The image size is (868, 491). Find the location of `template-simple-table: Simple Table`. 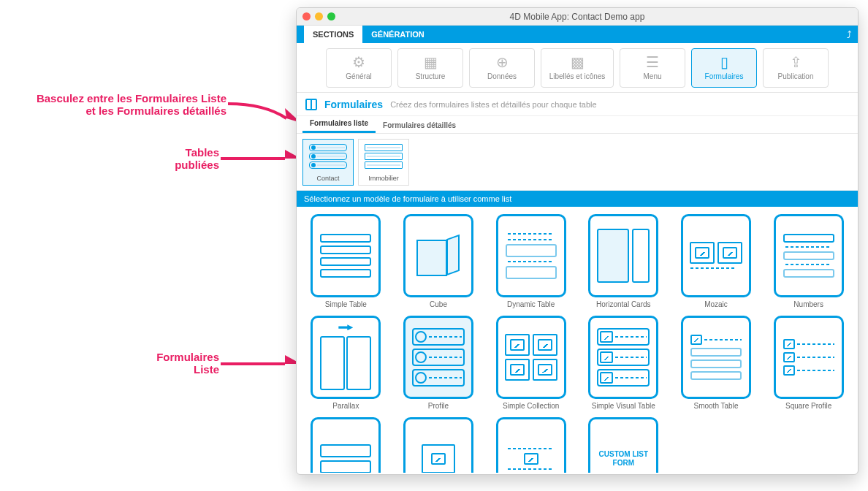

template-simple-table: Simple Table is located at coordinates (346, 262).